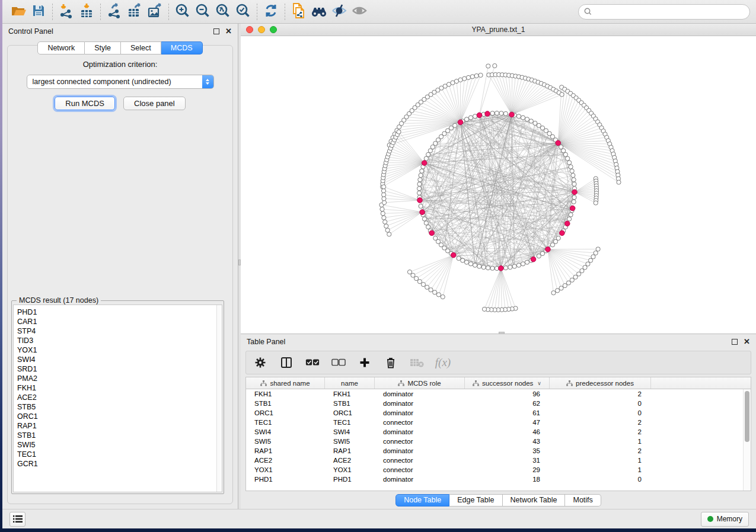 Image resolution: width=756 pixels, height=532 pixels. Describe the element at coordinates (120, 331) in the screenshot. I see `mcds-result-item: STP4` at that location.